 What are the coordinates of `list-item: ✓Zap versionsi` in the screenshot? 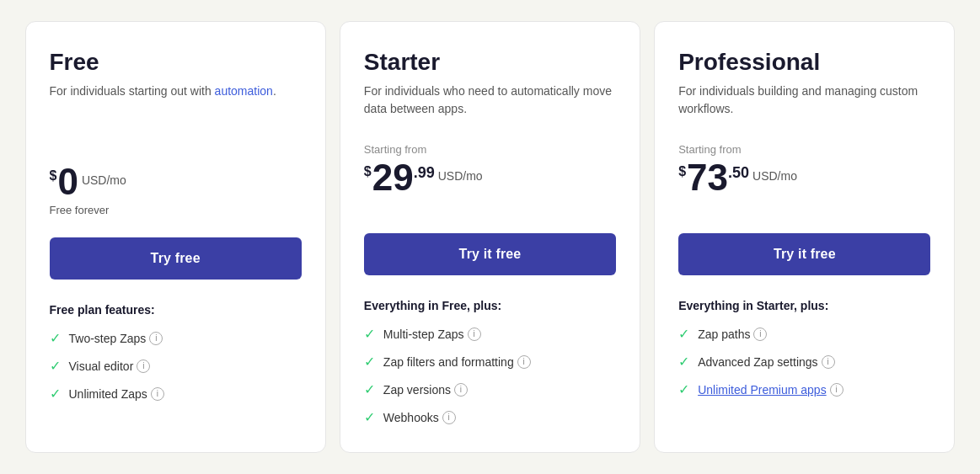 It's located at (490, 389).